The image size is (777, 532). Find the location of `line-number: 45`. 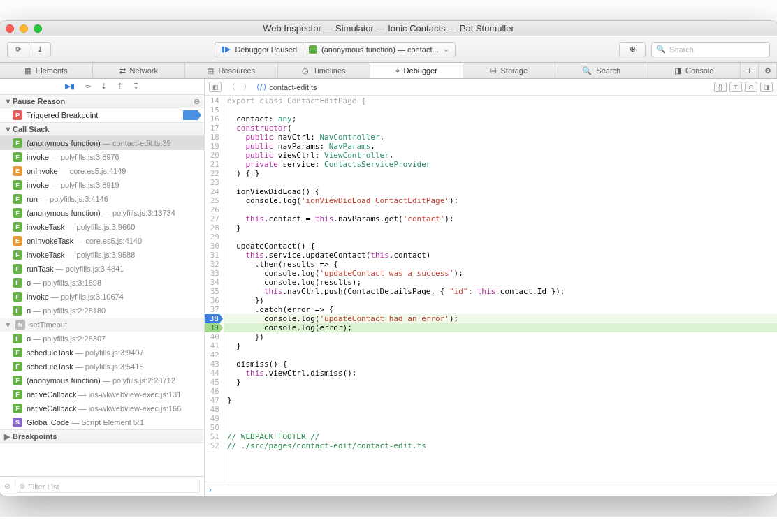

line-number: 45 is located at coordinates (214, 383).